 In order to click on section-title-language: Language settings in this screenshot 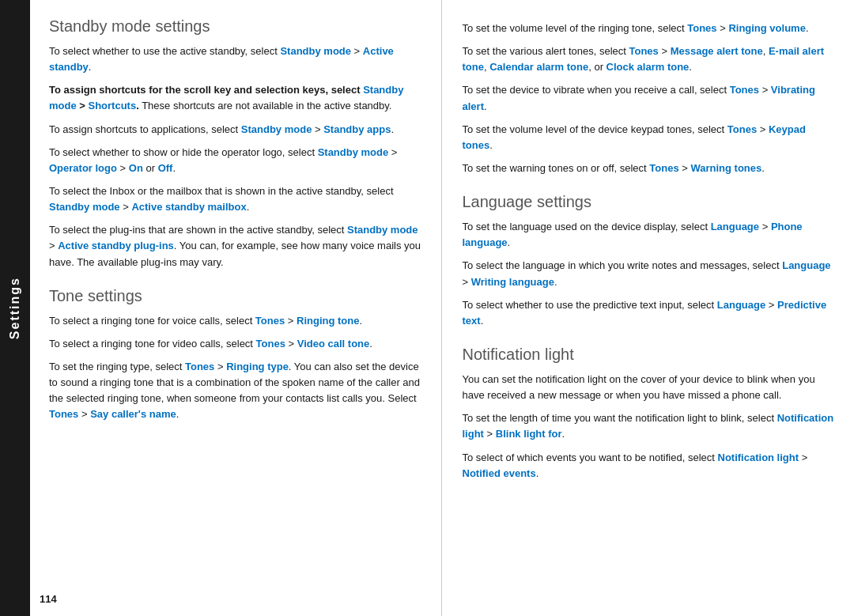, I will do `click(649, 202)`.